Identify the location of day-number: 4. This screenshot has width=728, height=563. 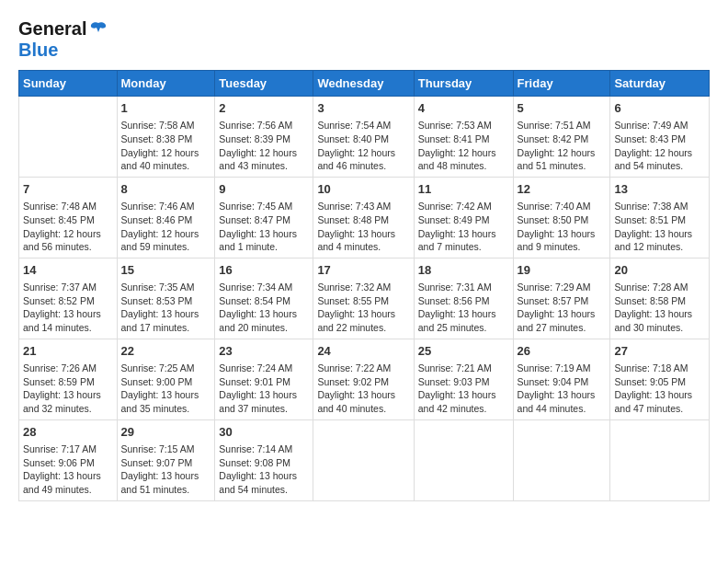
(463, 109).